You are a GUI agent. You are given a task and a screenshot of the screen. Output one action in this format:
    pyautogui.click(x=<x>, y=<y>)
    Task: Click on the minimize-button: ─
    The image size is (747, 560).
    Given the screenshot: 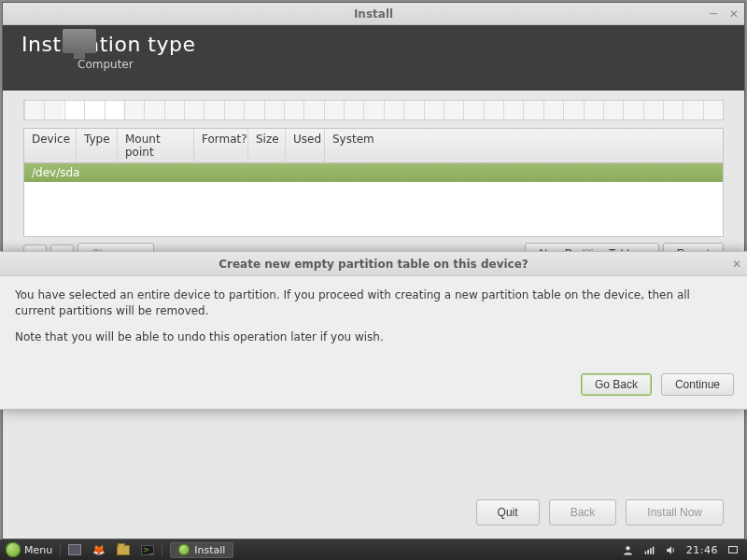 What is the action you would take?
    pyautogui.click(x=713, y=14)
    